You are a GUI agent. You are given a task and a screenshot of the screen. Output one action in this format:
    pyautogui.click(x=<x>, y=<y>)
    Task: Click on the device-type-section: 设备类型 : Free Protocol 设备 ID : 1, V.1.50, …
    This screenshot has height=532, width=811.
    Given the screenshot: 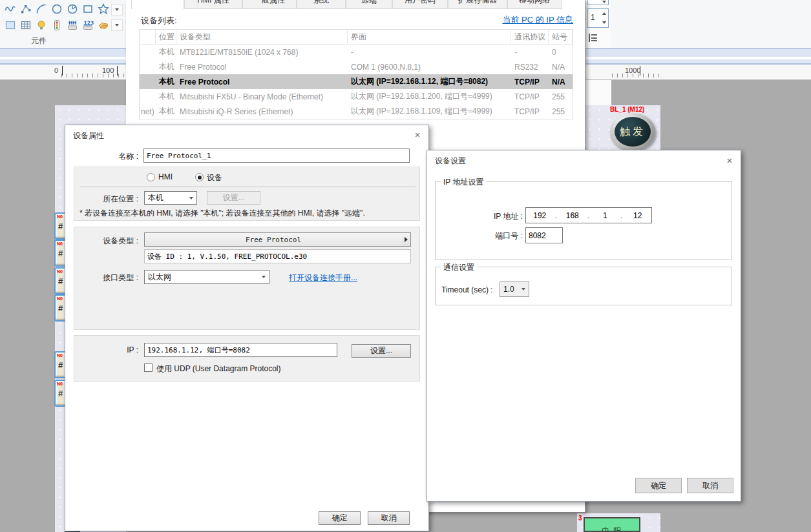 What is the action you would take?
    pyautogui.click(x=247, y=278)
    